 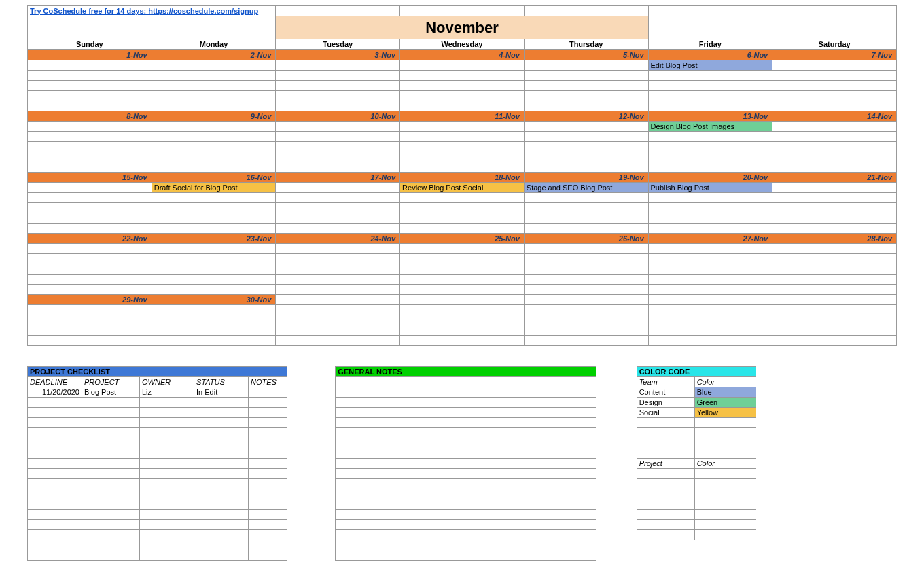 I want to click on date-cell: 9-Nov, so click(x=213, y=117).